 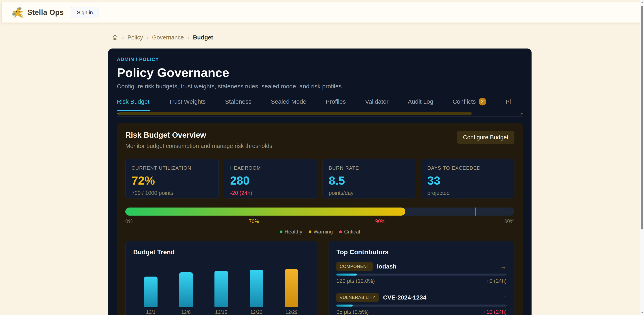 I want to click on tab-label: Conflicts, so click(x=464, y=102).